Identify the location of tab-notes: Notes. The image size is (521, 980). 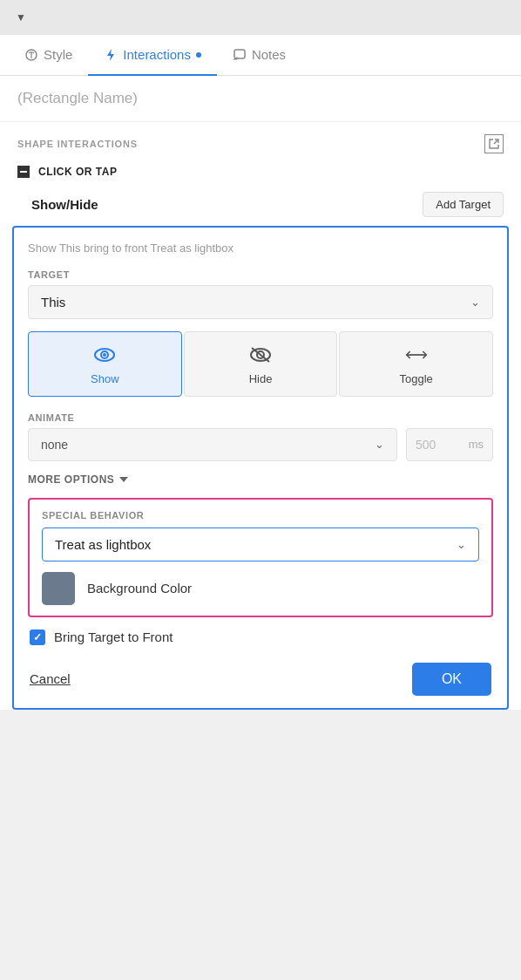
(260, 56).